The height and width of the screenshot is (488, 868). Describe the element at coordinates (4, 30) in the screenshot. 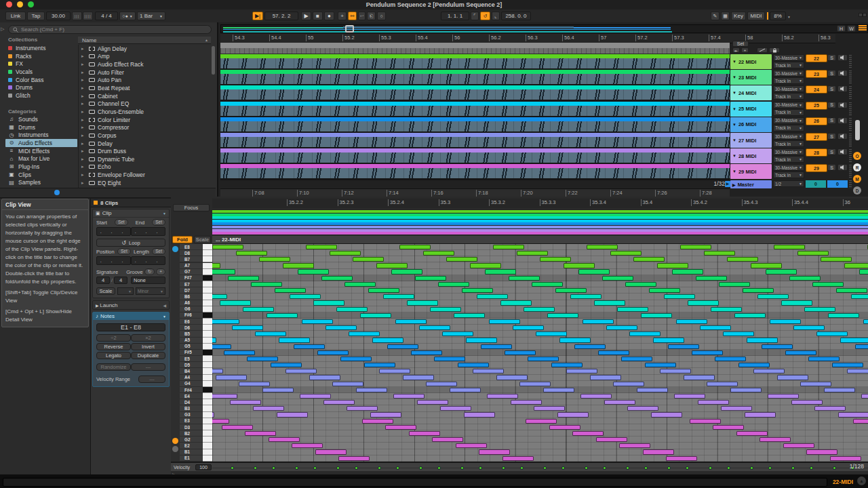

I see `browser-collapse-arrow: ▷` at that location.